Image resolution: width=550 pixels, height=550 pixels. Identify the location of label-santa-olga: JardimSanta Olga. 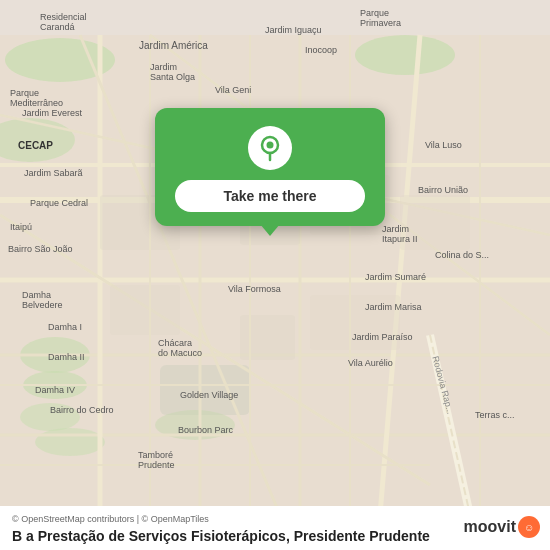
(172, 72).